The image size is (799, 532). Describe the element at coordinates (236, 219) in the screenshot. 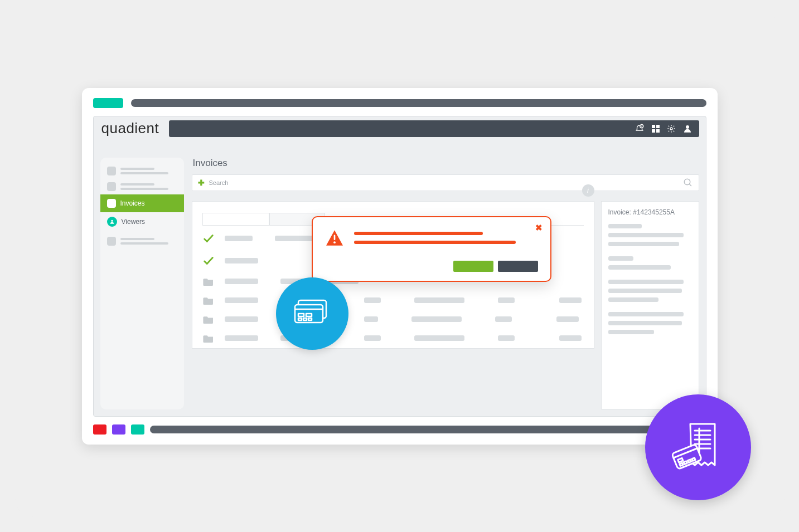

I see `list-tab` at that location.